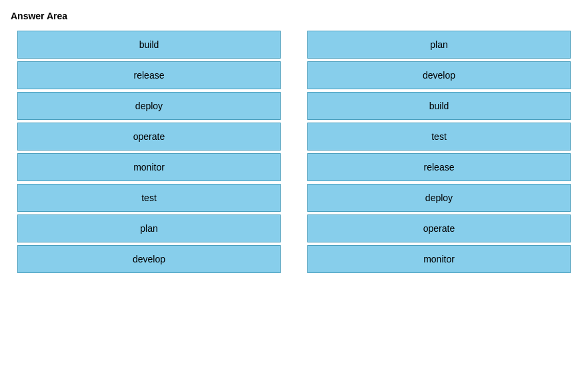  Describe the element at coordinates (149, 106) in the screenshot. I see `left-item-deploy: deploy` at that location.